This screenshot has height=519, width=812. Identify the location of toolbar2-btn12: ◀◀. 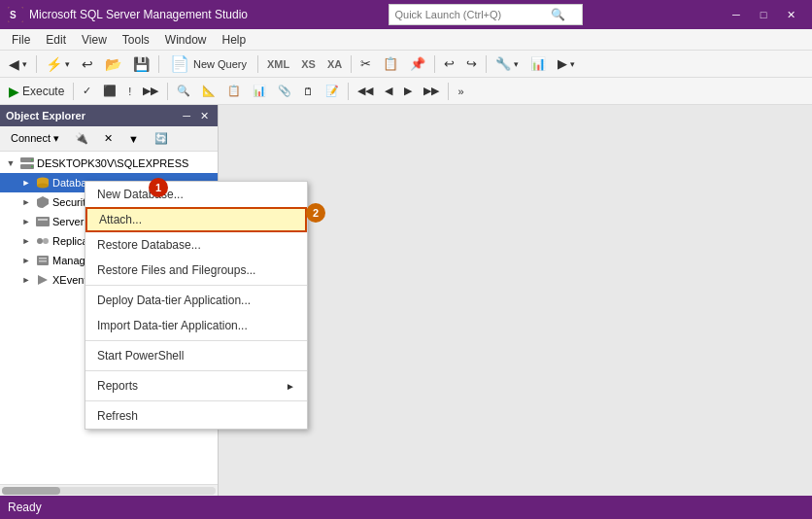
(365, 91).